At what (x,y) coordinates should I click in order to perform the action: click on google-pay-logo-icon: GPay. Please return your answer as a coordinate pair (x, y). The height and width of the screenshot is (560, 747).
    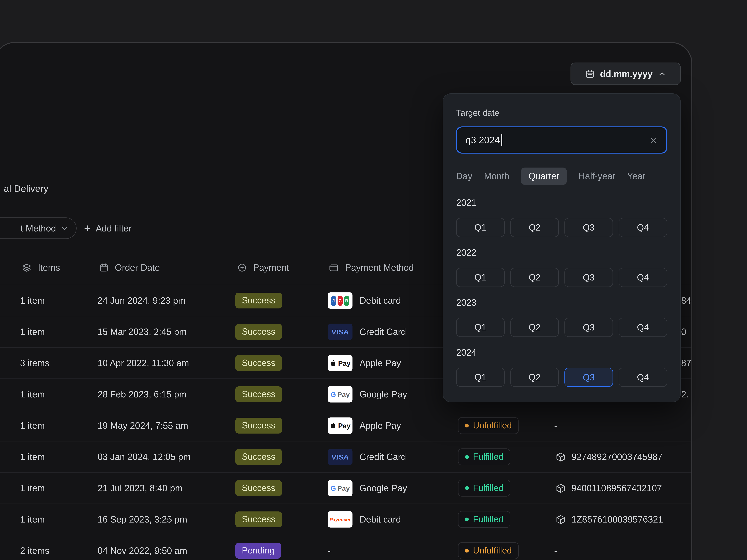
    Looking at the image, I should click on (340, 394).